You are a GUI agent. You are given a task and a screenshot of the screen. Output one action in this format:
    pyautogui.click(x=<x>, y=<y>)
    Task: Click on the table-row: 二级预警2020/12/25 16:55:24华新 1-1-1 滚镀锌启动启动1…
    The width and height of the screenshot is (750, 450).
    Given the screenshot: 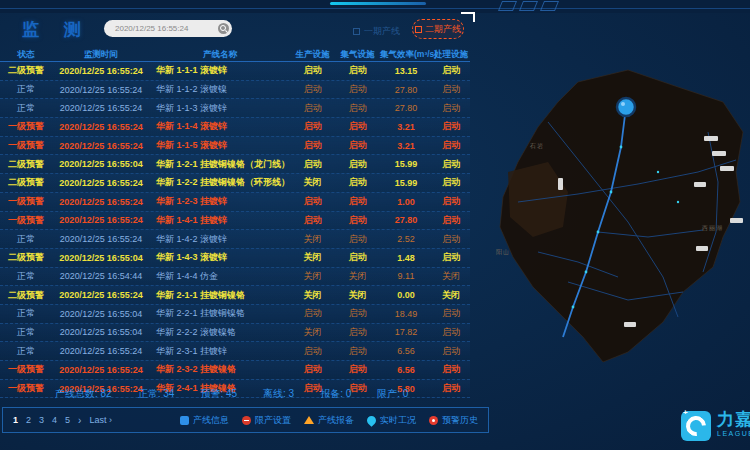 What is the action you would take?
    pyautogui.click(x=235, y=72)
    